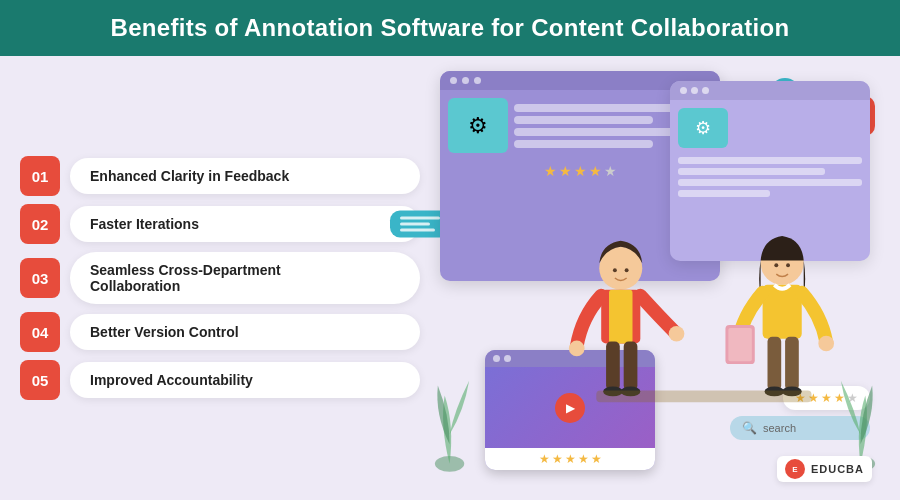 Image resolution: width=900 pixels, height=500 pixels. I want to click on r-star-4: ★, so click(840, 398).